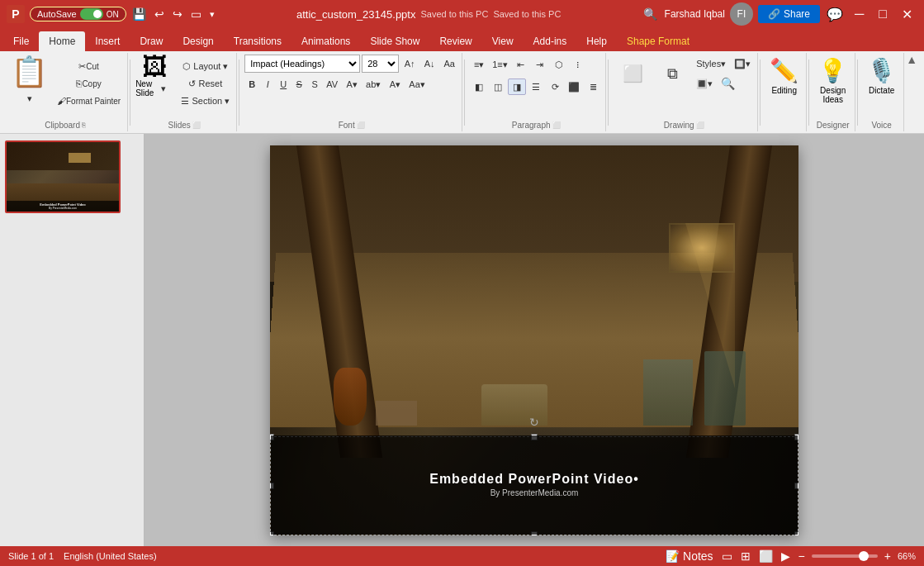 This screenshot has height=566, width=924. What do you see at coordinates (503, 41) in the screenshot?
I see `tab-view: View` at bounding box center [503, 41].